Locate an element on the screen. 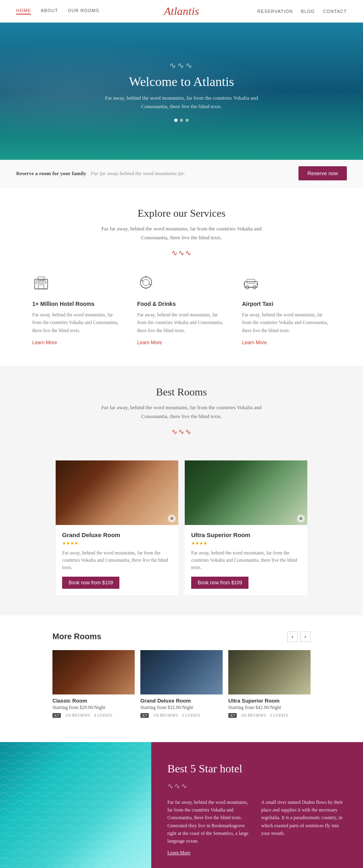 The width and height of the screenshot is (363, 868). nav-reservation: RESERVATION is located at coordinates (275, 11).